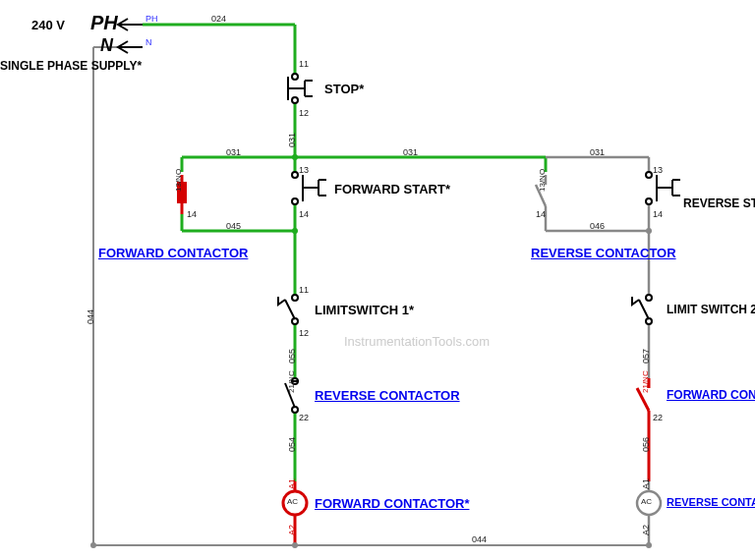  Describe the element at coordinates (411, 152) in the screenshot. I see `wn-031c: 031` at that location.